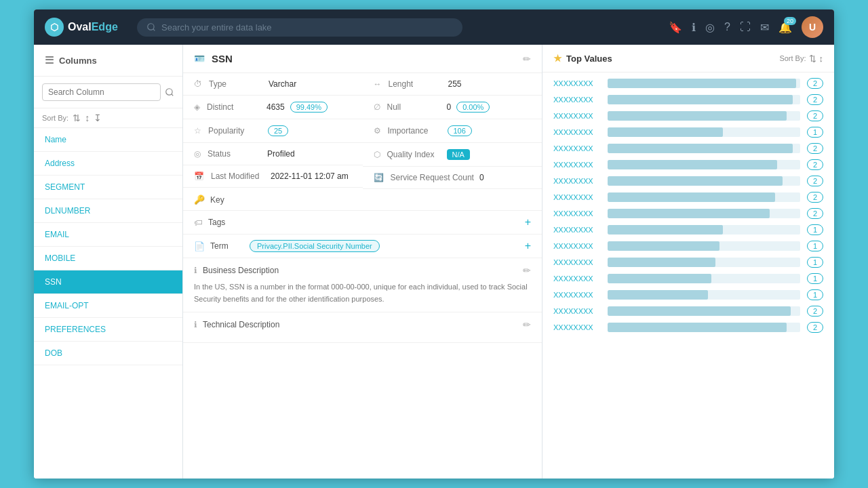 This screenshot has height=488, width=868. I want to click on quality-badge: N/A, so click(458, 155).